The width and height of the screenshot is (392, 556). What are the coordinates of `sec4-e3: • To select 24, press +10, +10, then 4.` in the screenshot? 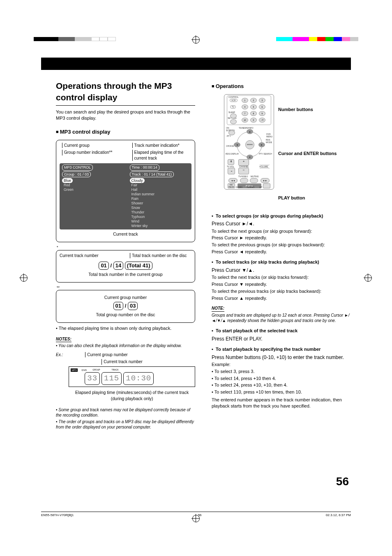 It's located at (281, 385).